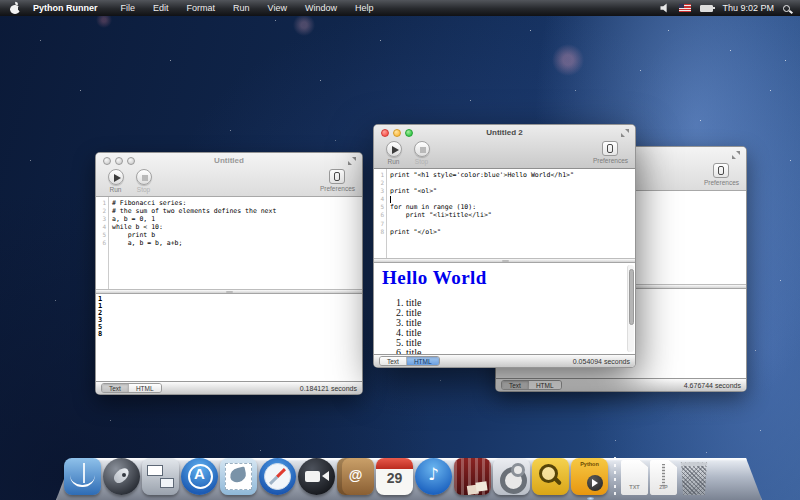 The image size is (800, 500). I want to click on text-cursor, so click(390, 200).